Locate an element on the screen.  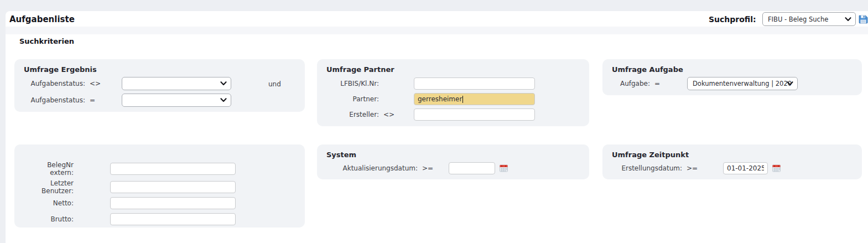
field-label: Letzter Benutzer: is located at coordinates (49, 187).